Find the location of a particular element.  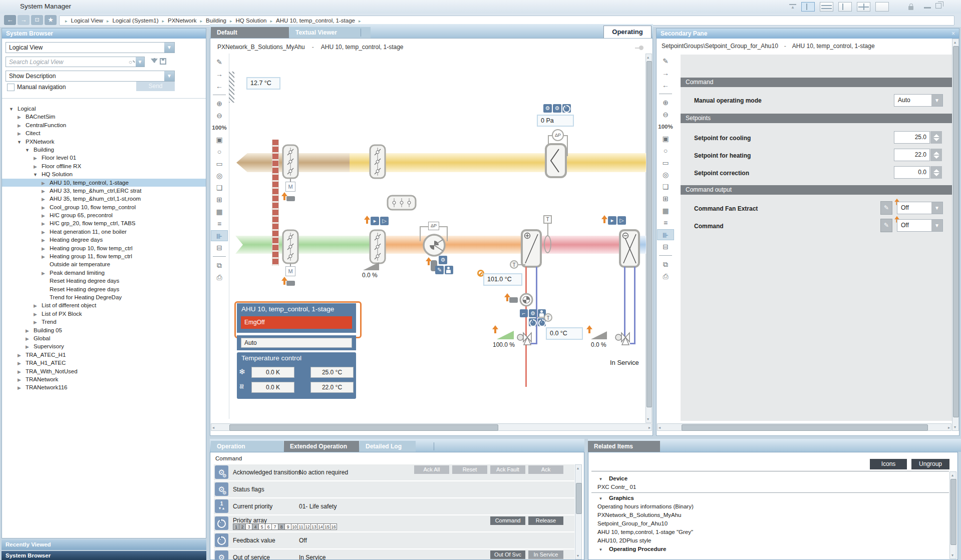

tree-item: ▶Global is located at coordinates (104, 338).